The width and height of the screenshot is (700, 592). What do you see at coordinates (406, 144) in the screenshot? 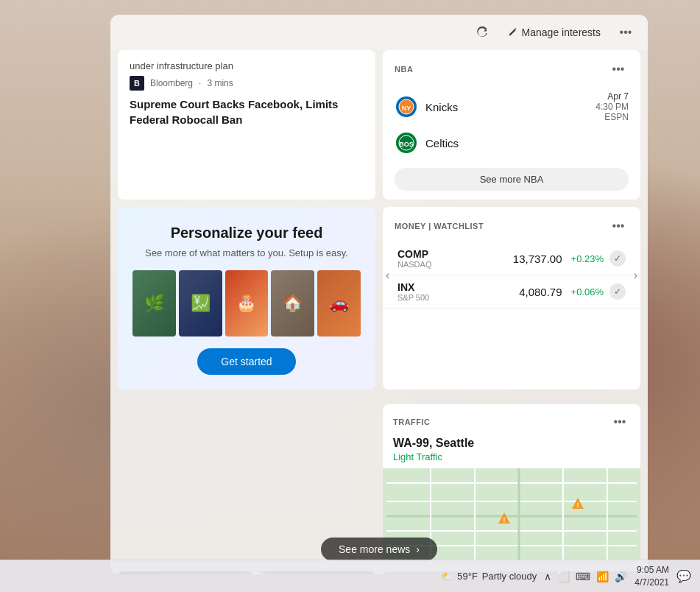
I see `svg-text: BOS` at bounding box center [406, 144].